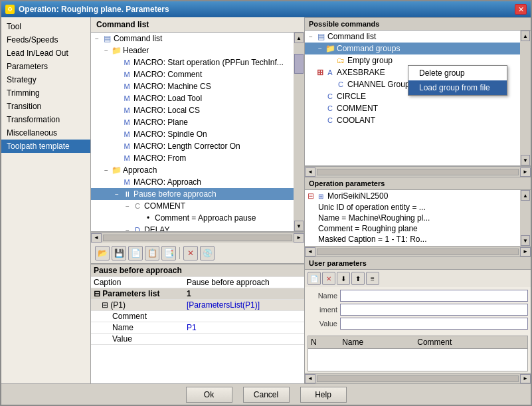 This screenshot has height=406, width=532. Describe the element at coordinates (412, 37) in the screenshot. I see `pc-item-commandlist: − ▤ Command list` at that location.